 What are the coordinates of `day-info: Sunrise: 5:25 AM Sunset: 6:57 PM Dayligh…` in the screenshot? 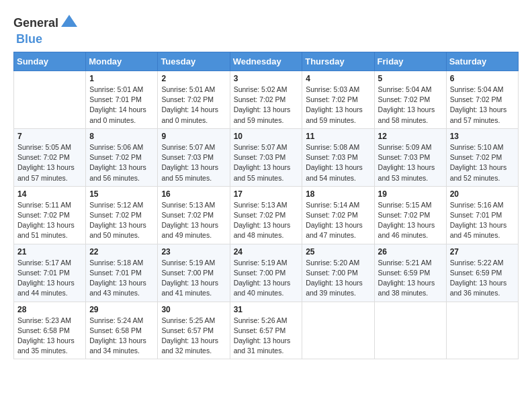 It's located at (193, 336).